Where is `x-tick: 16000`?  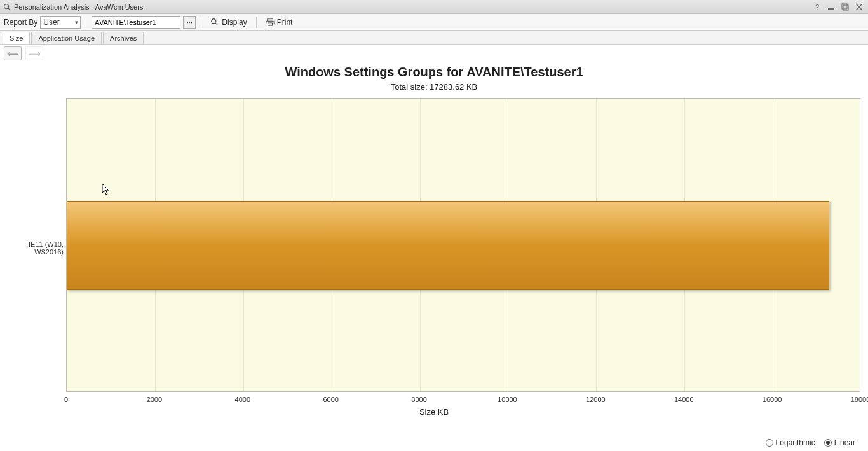 x-tick: 16000 is located at coordinates (773, 399).